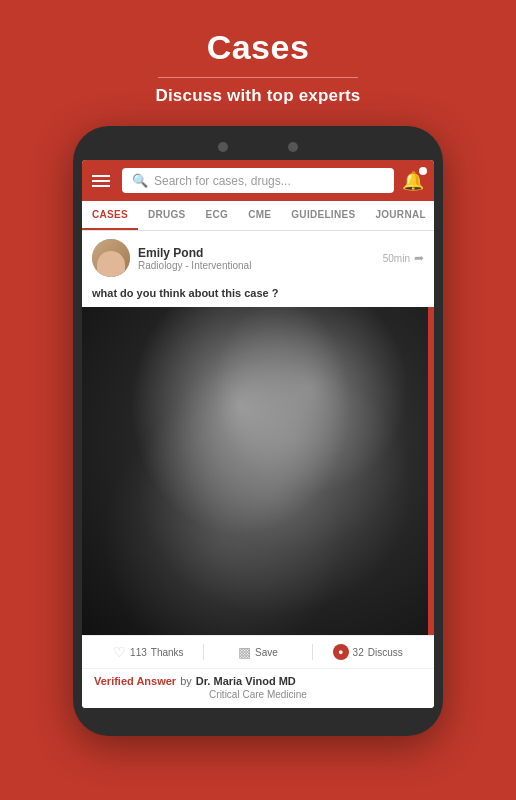 The height and width of the screenshot is (800, 516). Describe the element at coordinates (413, 181) in the screenshot. I see `notification-icon: 🔔` at that location.